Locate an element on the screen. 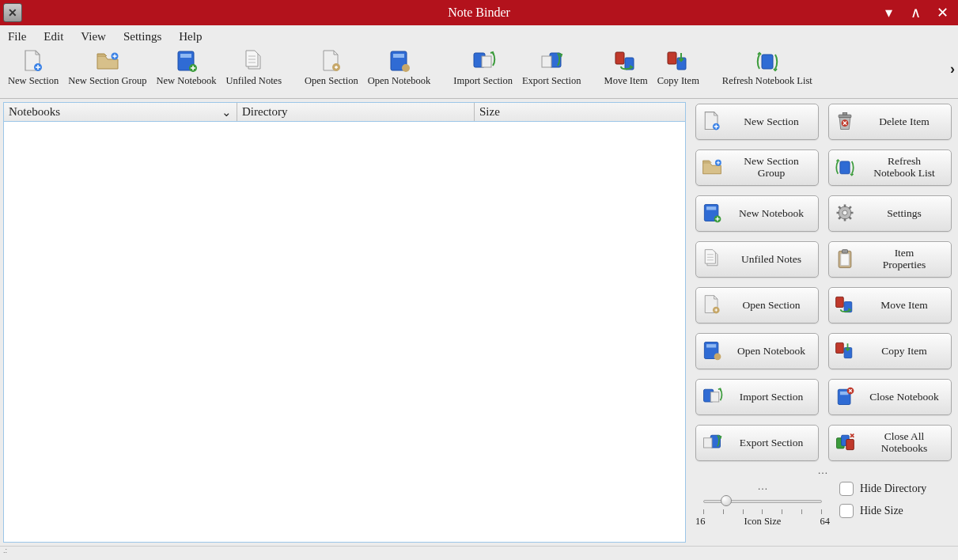  check-hide-directory: Hide Directory is located at coordinates (896, 489).